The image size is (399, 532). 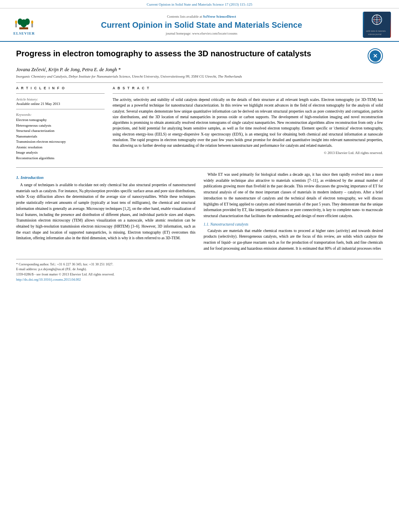 I want to click on affiliation: Inorganic Chemistry and Catalysis, Debye…, so click(x=200, y=76).